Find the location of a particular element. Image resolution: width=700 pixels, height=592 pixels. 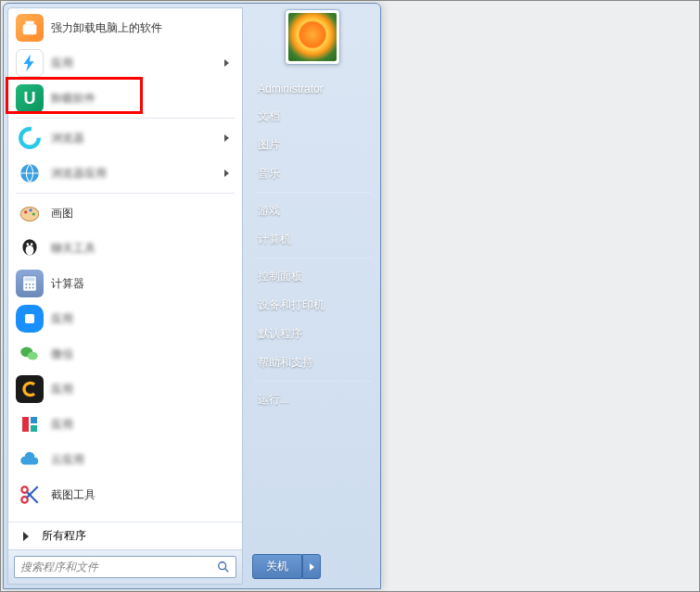

qq-icon is located at coordinates (30, 248).